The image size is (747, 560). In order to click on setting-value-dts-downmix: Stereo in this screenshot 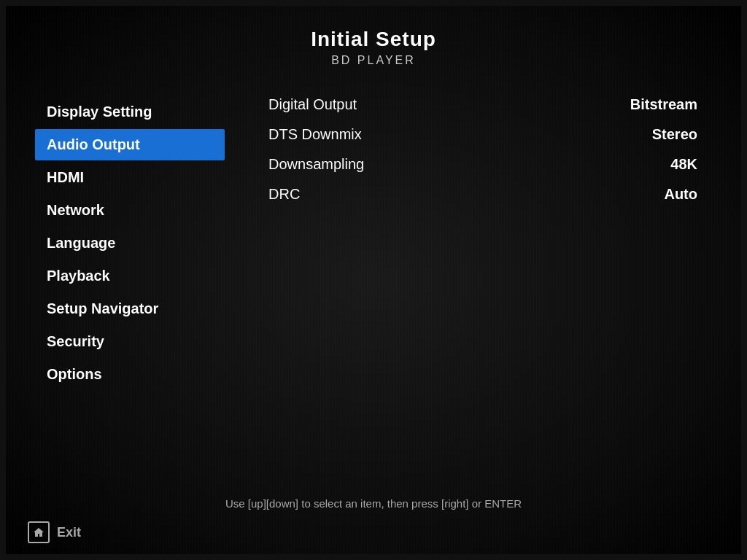, I will do `click(668, 134)`.